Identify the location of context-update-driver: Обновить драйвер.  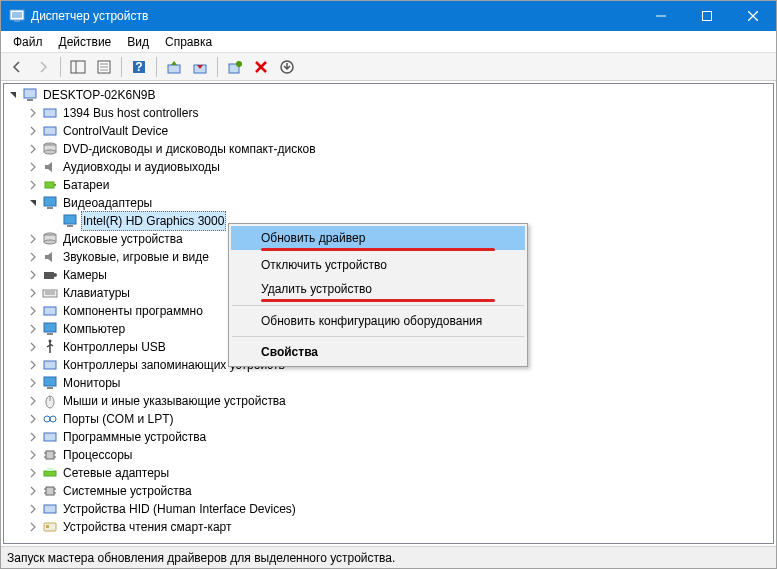
(378, 238).